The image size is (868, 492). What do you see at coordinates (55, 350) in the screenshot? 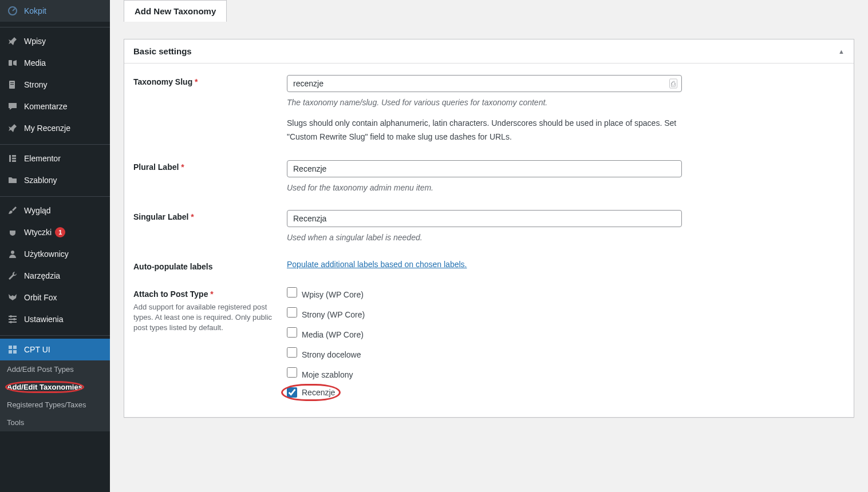
I see `sidebar-item-cpt-ui: CPT UI` at bounding box center [55, 350].